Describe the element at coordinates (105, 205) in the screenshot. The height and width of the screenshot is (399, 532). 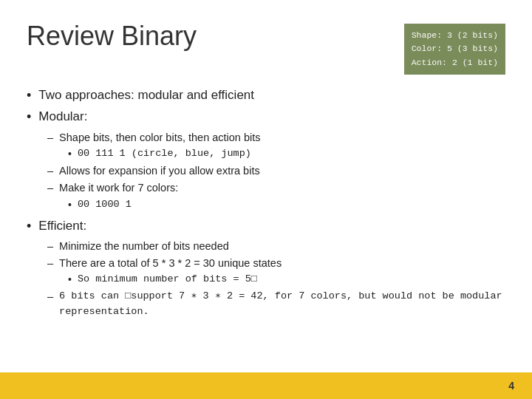
I see `subsub-text-2: 00 1000 1` at that location.